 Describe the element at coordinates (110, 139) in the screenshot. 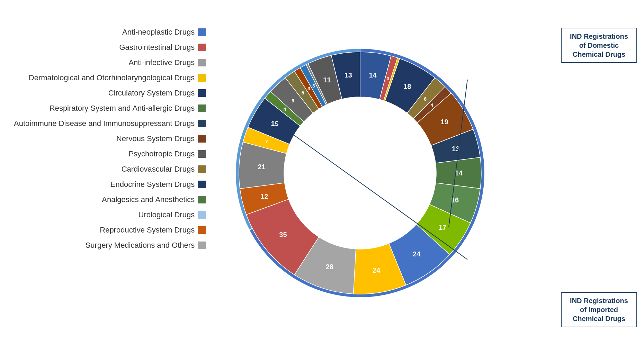

I see `legend-item: Nervous System Drugs` at that location.